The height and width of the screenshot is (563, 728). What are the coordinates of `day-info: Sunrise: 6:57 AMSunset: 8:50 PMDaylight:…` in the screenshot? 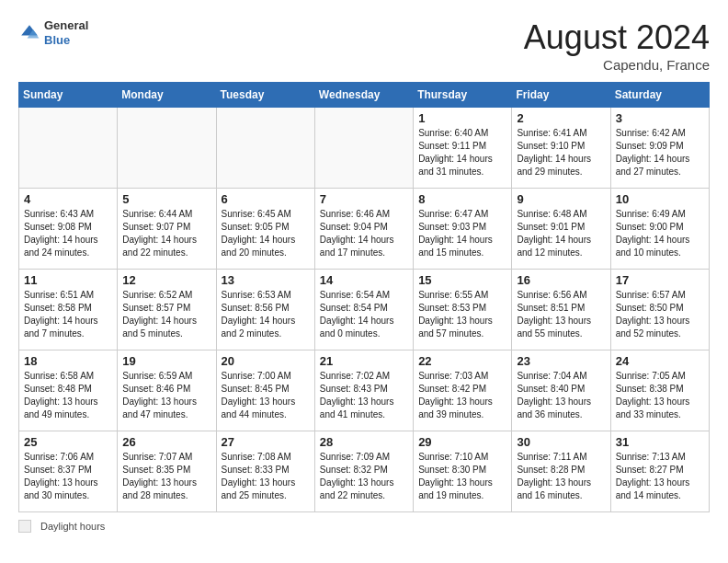 It's located at (660, 315).